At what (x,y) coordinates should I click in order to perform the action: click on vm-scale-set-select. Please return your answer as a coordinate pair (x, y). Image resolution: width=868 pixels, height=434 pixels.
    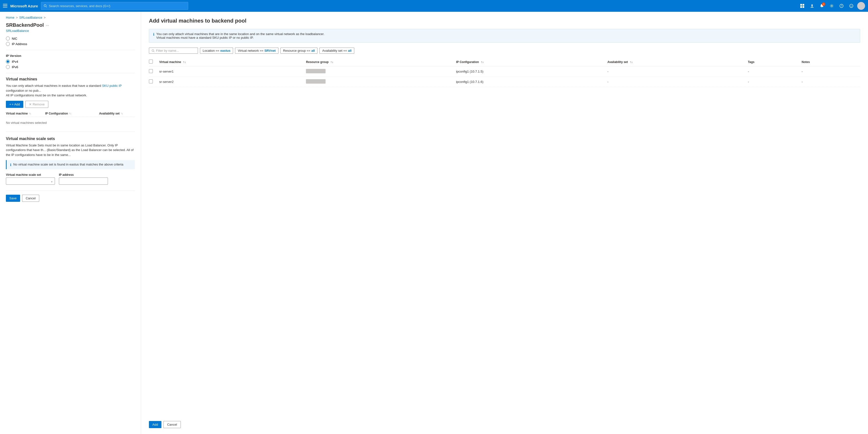
    Looking at the image, I should click on (30, 181).